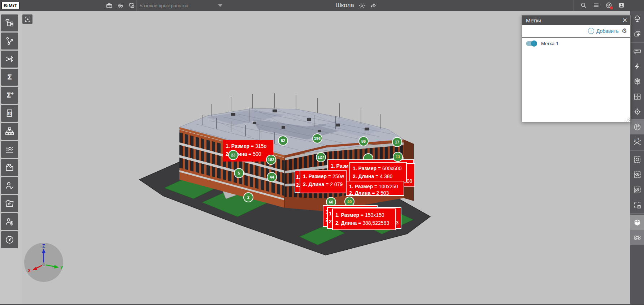 This screenshot has height=305, width=644. What do you see at coordinates (364, 215) in the screenshot?
I see `measurement-line: 1. Размер = 150x150` at bounding box center [364, 215].